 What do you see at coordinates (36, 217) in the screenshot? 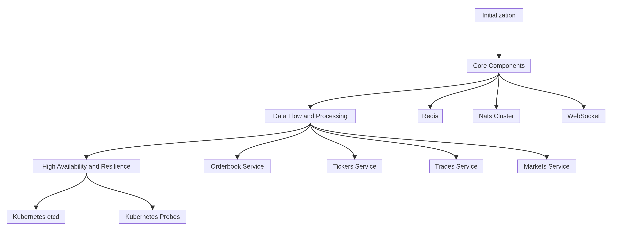
I see `node-label: Kubernetes etcd` at bounding box center [36, 217].